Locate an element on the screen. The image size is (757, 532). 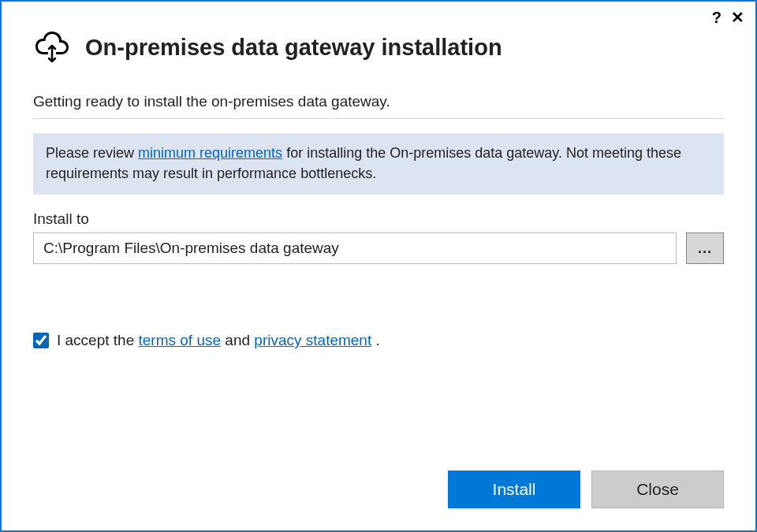
help-icon: ? is located at coordinates (717, 17).